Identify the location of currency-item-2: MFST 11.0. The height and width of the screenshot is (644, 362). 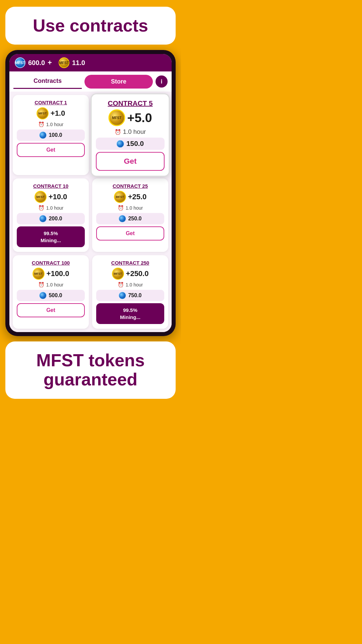
(72, 63).